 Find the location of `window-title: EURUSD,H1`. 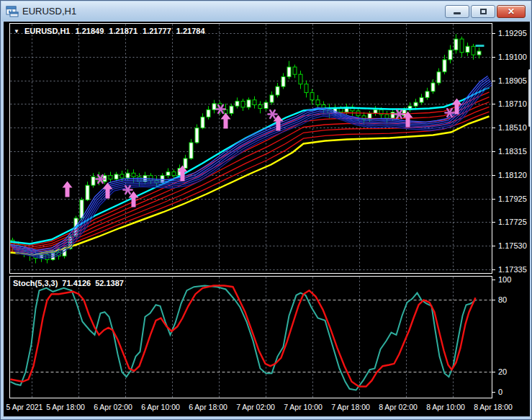

window-title: EURUSD,H1 is located at coordinates (49, 12).